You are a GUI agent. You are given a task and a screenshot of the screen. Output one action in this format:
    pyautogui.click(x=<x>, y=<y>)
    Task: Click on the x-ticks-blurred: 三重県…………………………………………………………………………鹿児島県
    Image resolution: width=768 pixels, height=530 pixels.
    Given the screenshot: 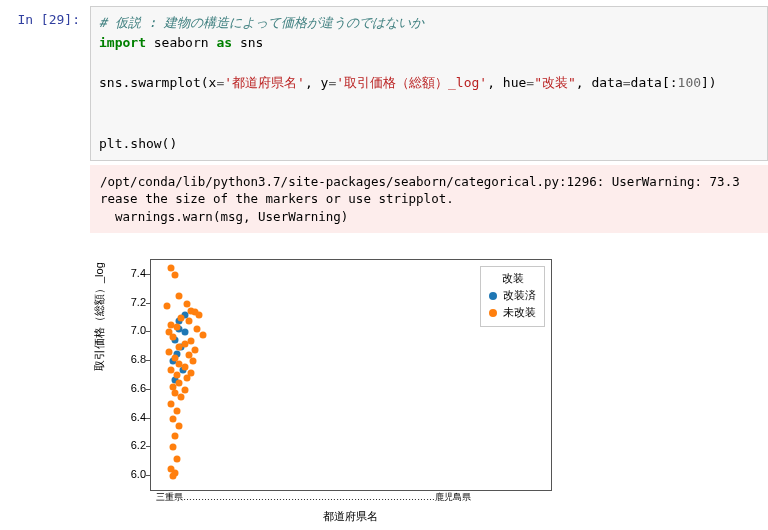 What is the action you would take?
    pyautogui.click(x=314, y=498)
    